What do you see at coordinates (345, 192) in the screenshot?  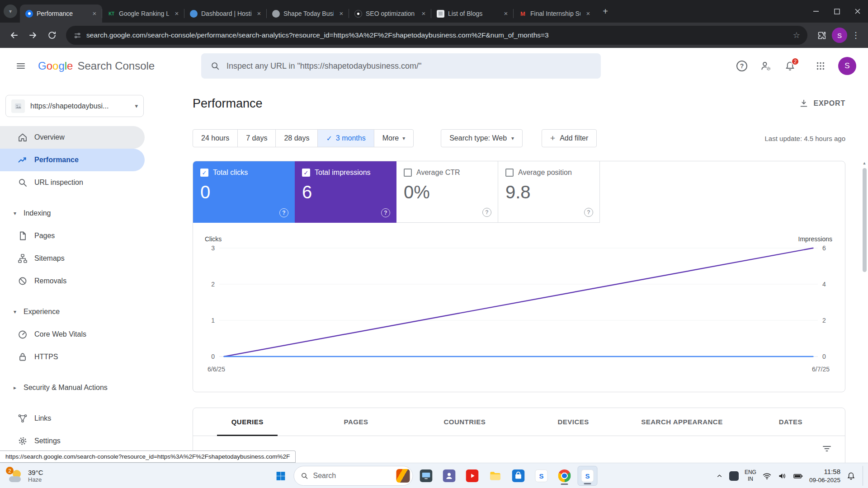 I see `metric-card-total-impressions: ✓Total impressions 6 ?` at bounding box center [345, 192].